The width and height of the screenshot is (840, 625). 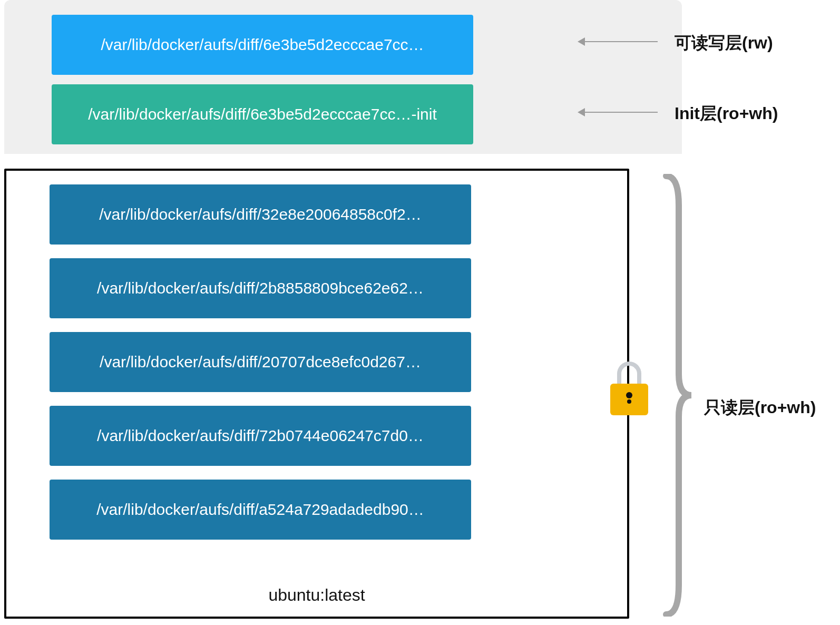 What do you see at coordinates (260, 362) in the screenshot?
I see `ro-layer-path: /var/lib/docker/aufs/diff/20707dce8efc0d…` at bounding box center [260, 362].